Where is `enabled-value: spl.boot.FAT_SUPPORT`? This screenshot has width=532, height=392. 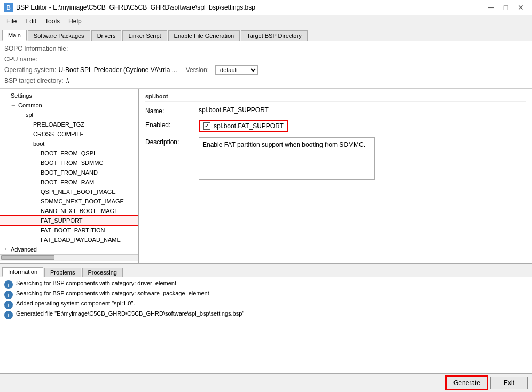 enabled-value: spl.boot.FAT_SUPPORT is located at coordinates (249, 126).